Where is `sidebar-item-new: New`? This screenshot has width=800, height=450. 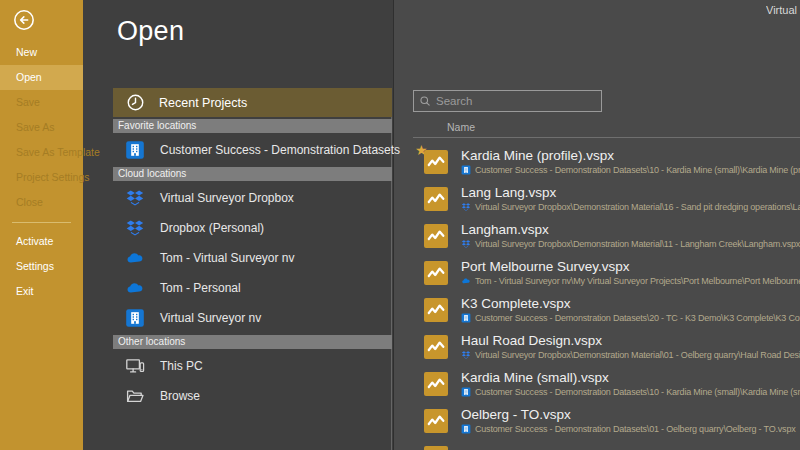 sidebar-item-new: New is located at coordinates (42, 52).